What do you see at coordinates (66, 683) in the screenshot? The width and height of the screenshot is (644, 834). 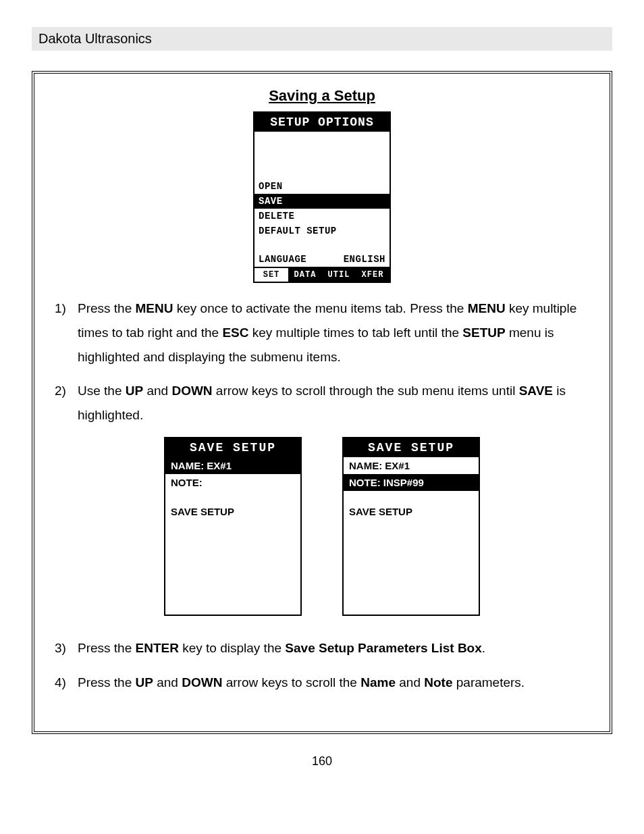 I see `step-4-number: 4)` at bounding box center [66, 683].